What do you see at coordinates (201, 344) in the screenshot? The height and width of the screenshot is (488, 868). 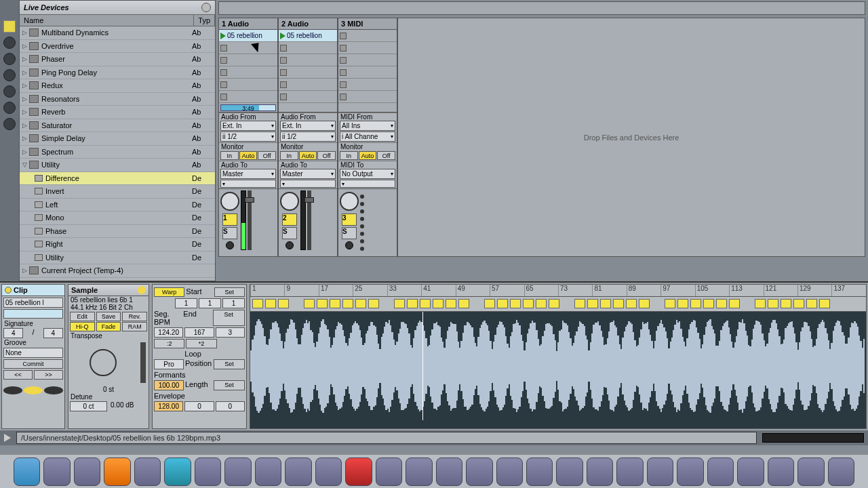 I see `double-button: *2` at bounding box center [201, 344].